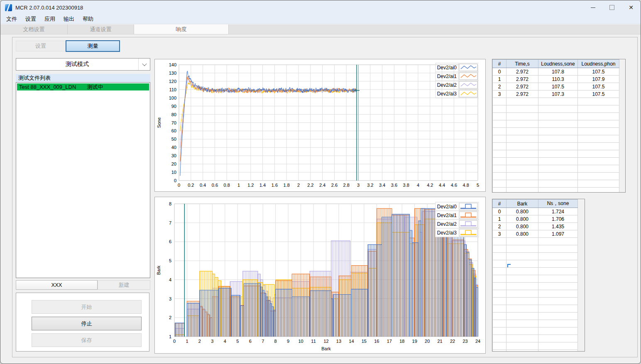 This screenshot has width=641, height=364. I want to click on test-mode-select: 测试模式, so click(83, 64).